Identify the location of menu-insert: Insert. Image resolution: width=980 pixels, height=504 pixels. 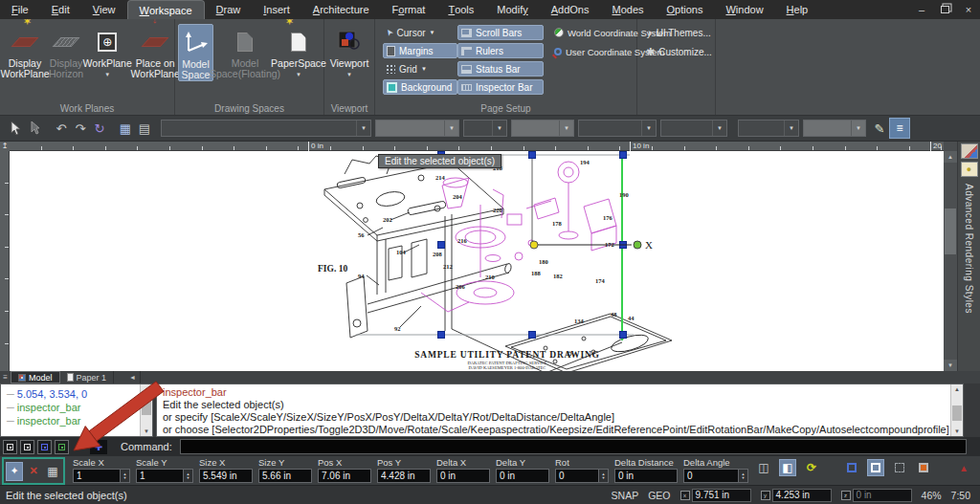
(277, 10).